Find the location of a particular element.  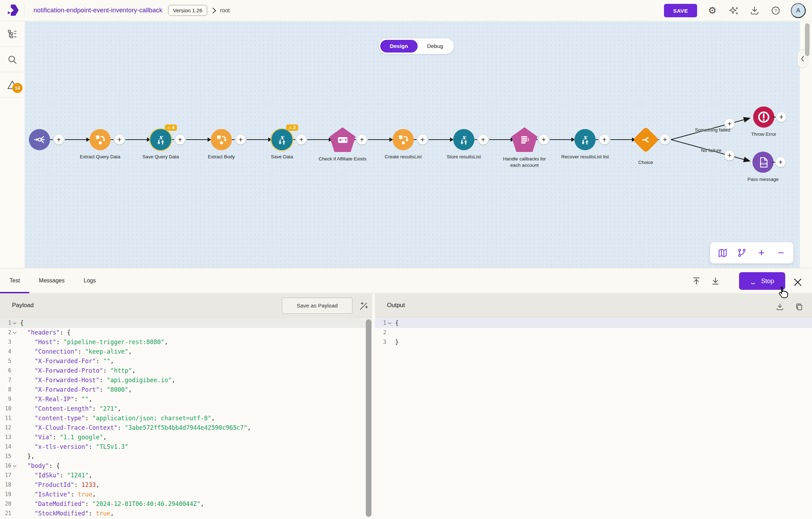

line-number: 14 is located at coordinates (6, 447).